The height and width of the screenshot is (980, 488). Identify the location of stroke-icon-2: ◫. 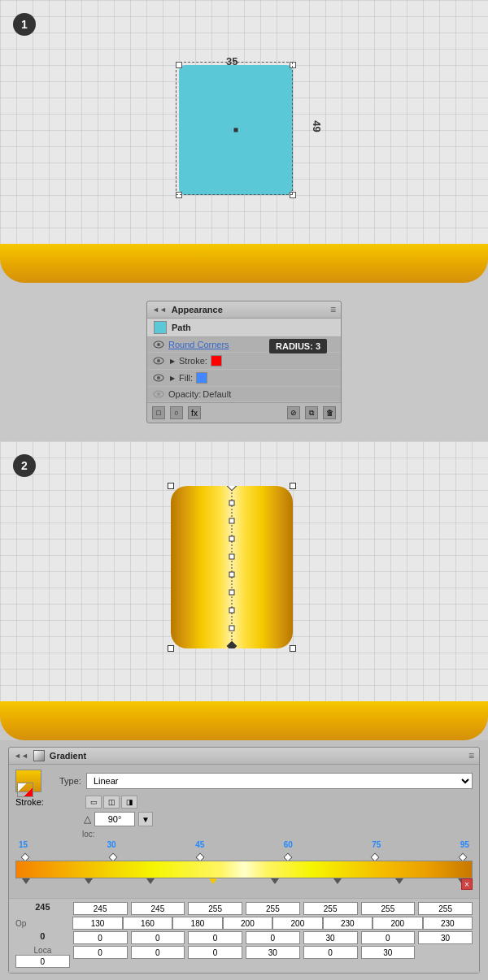
(111, 802).